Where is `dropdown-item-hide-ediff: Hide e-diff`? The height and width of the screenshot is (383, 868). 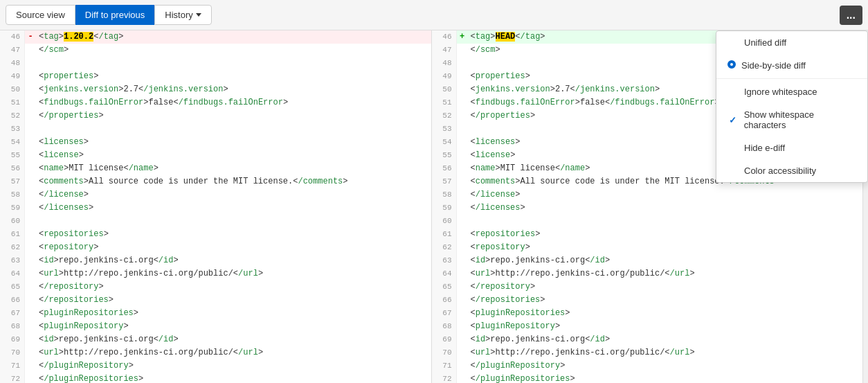
dropdown-item-hide-ediff: Hide e-diff is located at coordinates (792, 148).